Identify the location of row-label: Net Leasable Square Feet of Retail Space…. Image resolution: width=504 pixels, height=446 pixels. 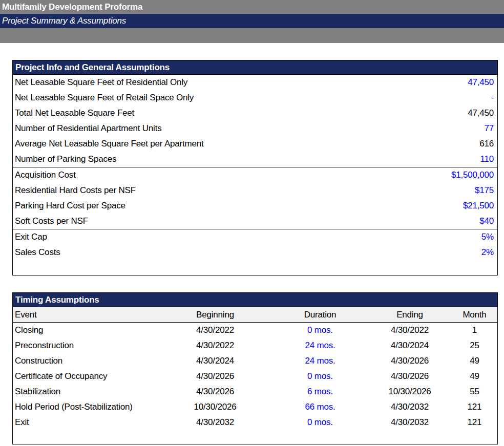
(104, 98).